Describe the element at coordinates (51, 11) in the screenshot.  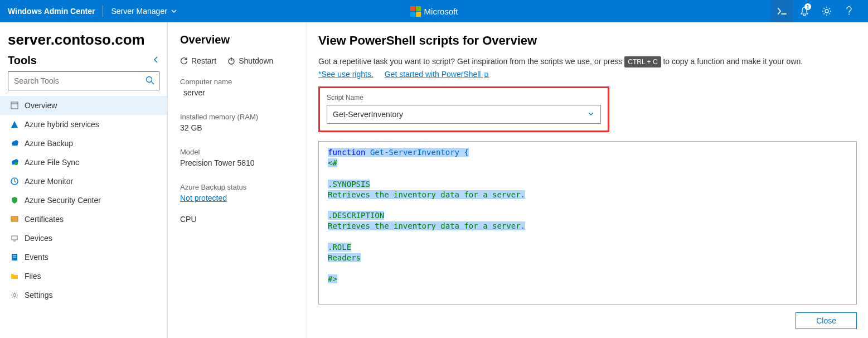
I see `app-title: Windows Admin Center` at that location.